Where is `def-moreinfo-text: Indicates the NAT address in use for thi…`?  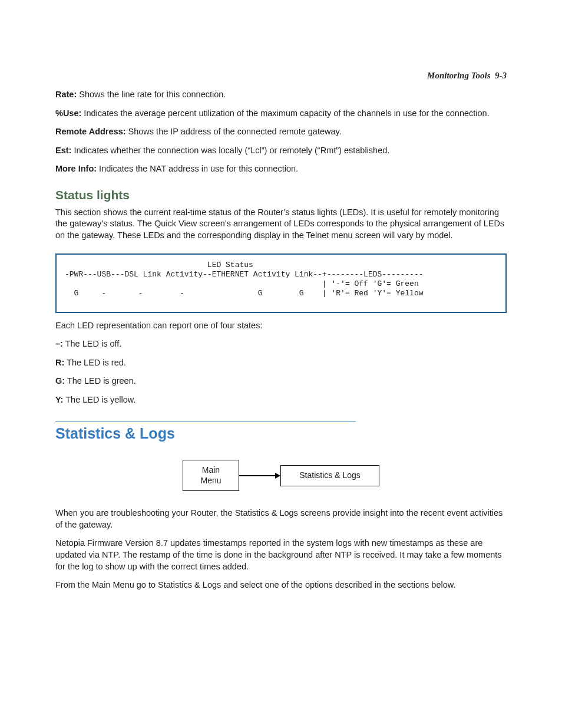
def-moreinfo-text: Indicates the NAT address in use for thi… is located at coordinates (197, 169).